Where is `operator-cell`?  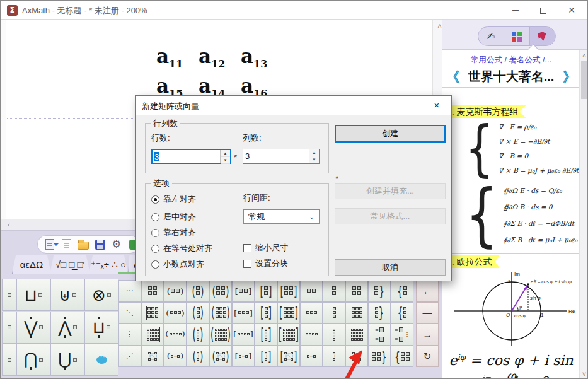 operator-cell is located at coordinates (101, 359).